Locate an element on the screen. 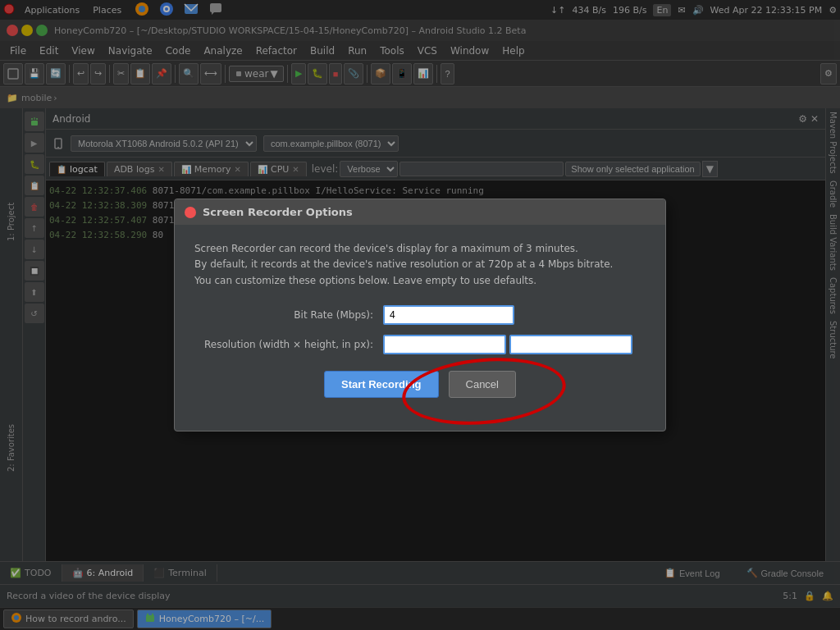  bit-rate-field: Bit Rate (Mbps): is located at coordinates (420, 315).